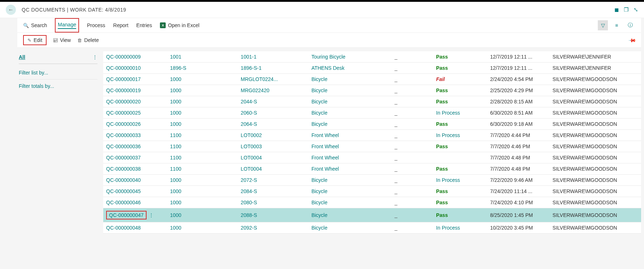 This screenshot has height=269, width=644. I want to click on lot-no-link: LOT0003, so click(273, 147).